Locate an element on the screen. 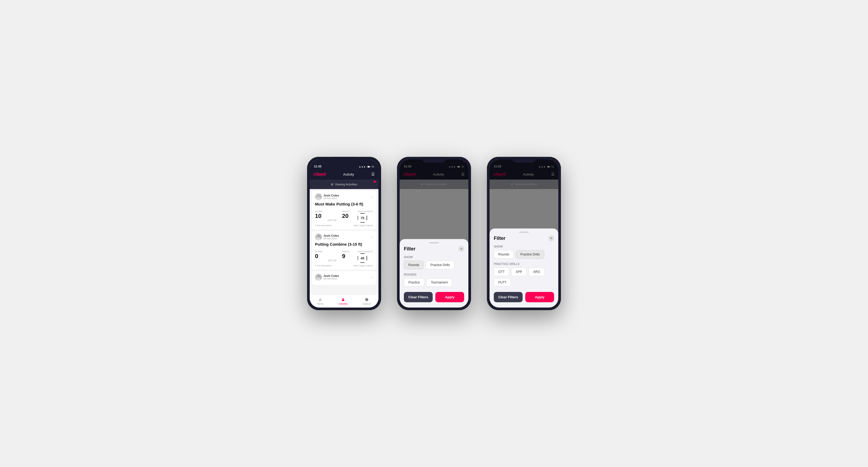 Image resolution: width=868 pixels, height=467 pixels. shots-label-1: Shots is located at coordinates (346, 212).